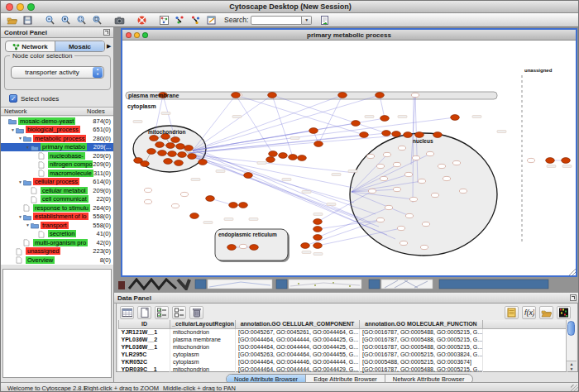  Describe the element at coordinates (79, 46) in the screenshot. I see `tab-mosaic: Mosaic` at that location.